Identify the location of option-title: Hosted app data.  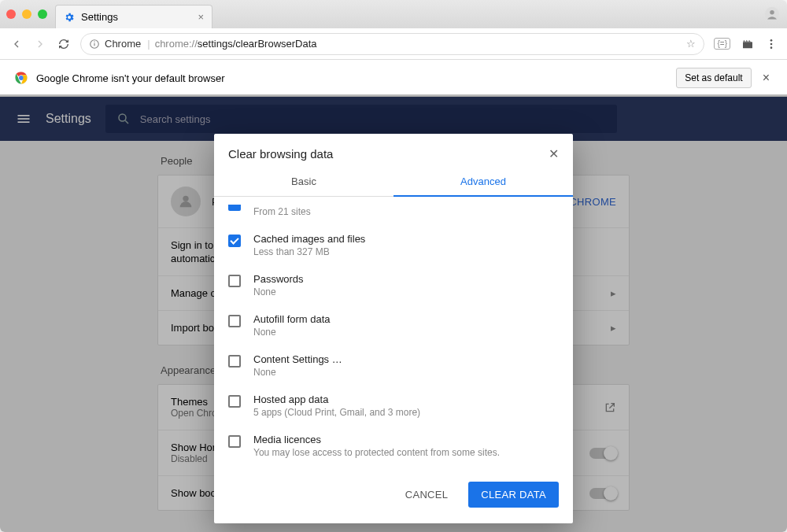
(337, 400).